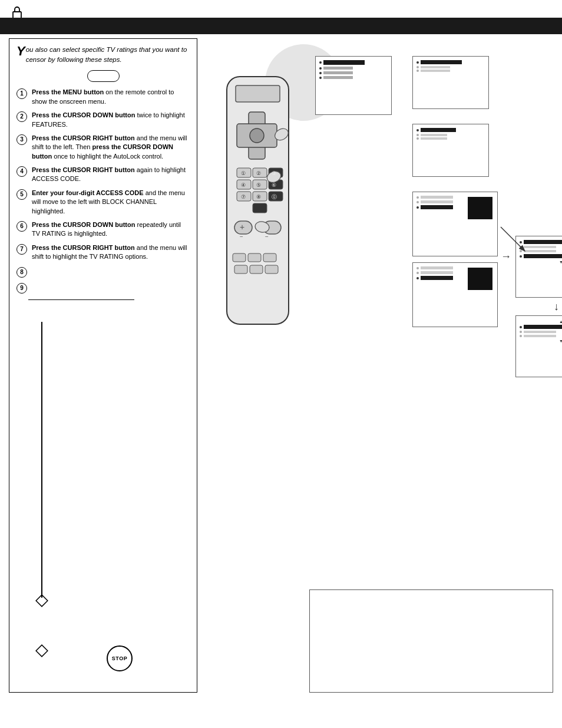 The height and width of the screenshot is (728, 562). I want to click on svg-text: ③, so click(274, 173).